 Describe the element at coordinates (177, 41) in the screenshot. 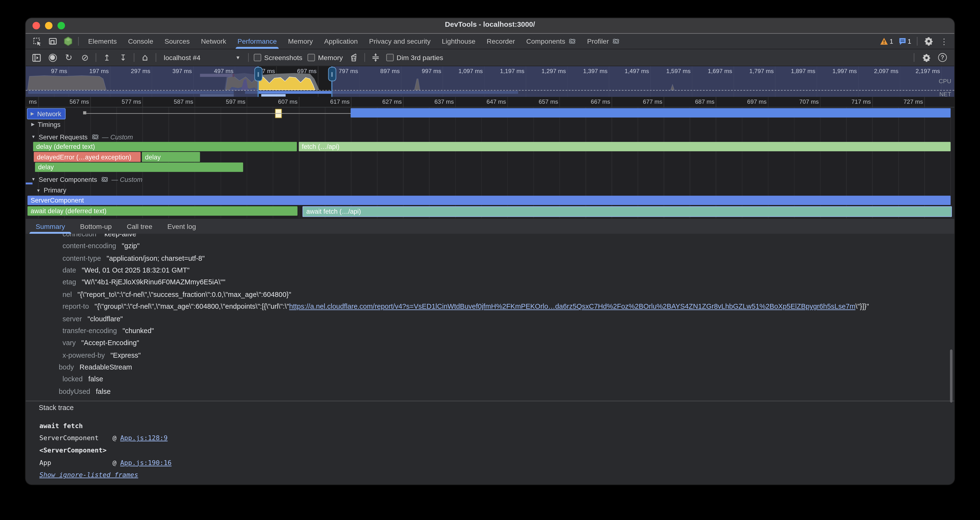

I see `tab-sources: Sources` at that location.